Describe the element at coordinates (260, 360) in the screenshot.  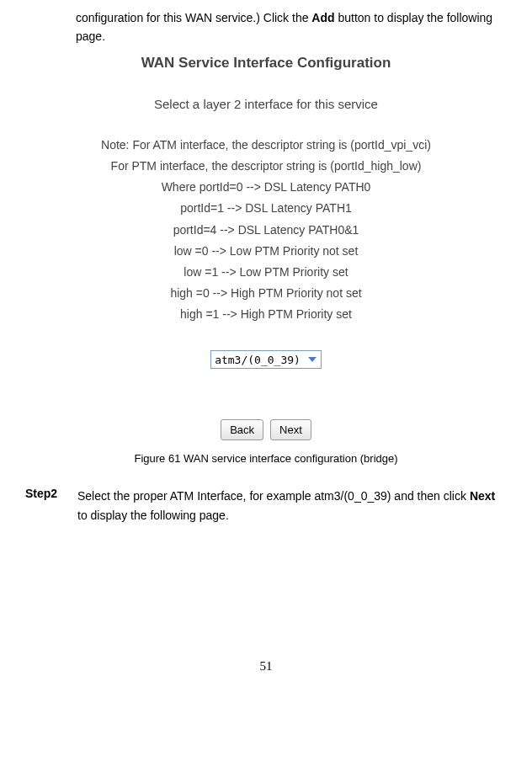
I see `dropdown-value: atm3/(0_0_39)` at that location.